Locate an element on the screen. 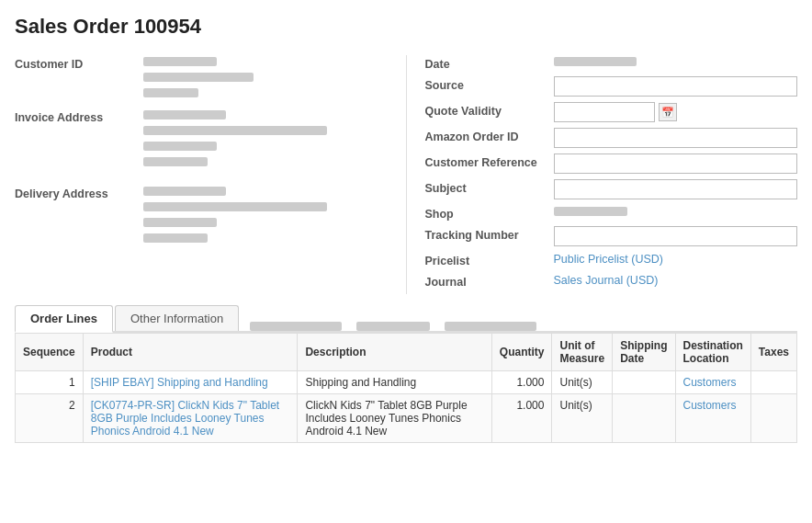 This screenshot has width=812, height=523. cell-sequence: 1 is located at coordinates (50, 382).